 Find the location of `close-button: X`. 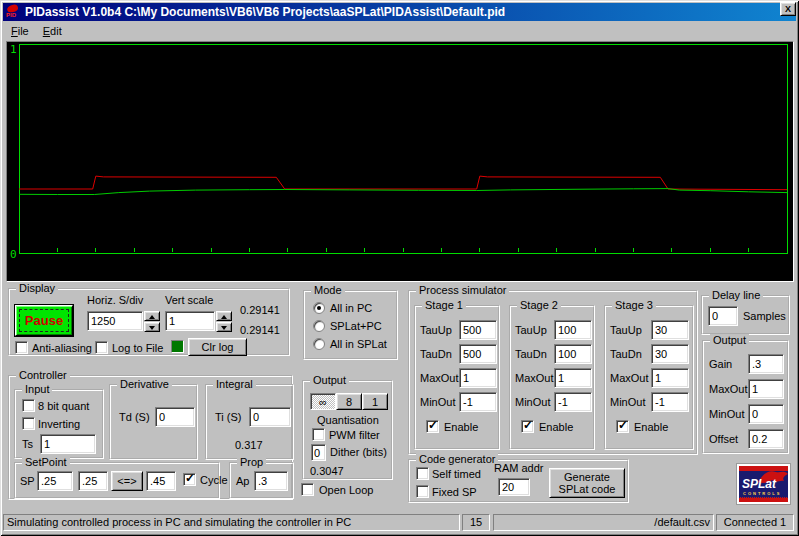

close-button: X is located at coordinates (788, 9).